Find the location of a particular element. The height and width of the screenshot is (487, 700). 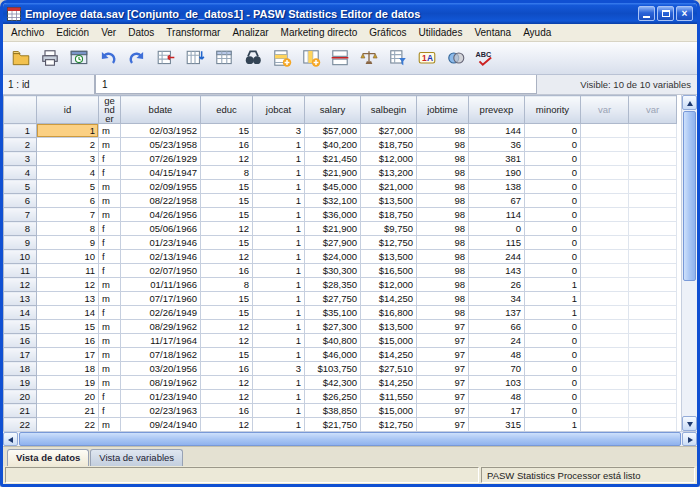

cell-r22-id: 22 is located at coordinates (68, 425).